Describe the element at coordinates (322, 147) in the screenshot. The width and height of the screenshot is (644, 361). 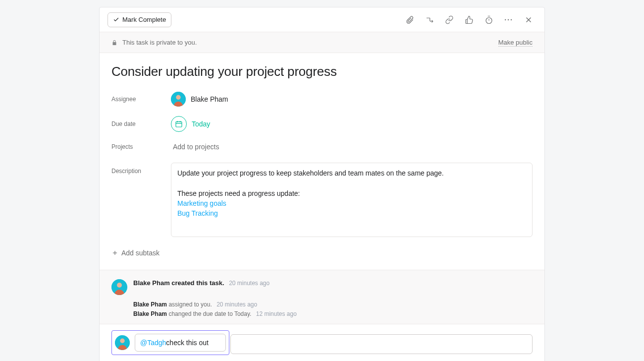
I see `projects-field: Projects Add to projects` at that location.